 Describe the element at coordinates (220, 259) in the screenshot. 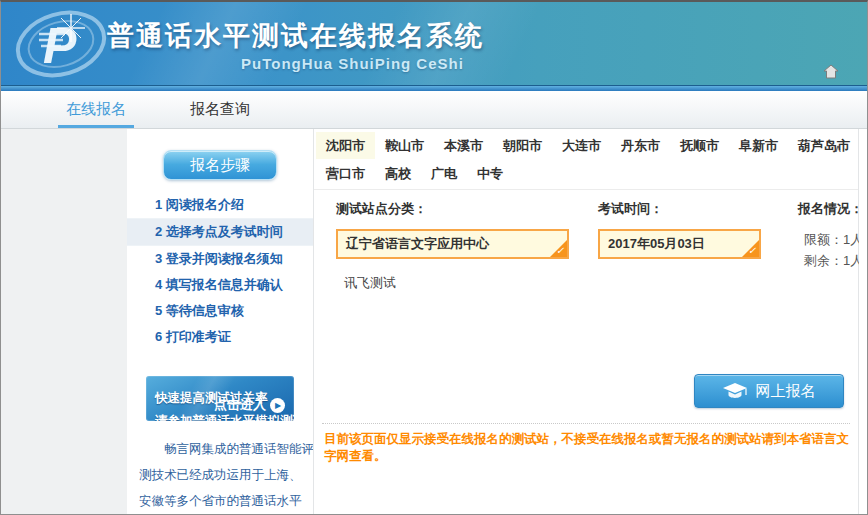

I see `registration-step-item: 3 登录并阅读报名须知` at that location.